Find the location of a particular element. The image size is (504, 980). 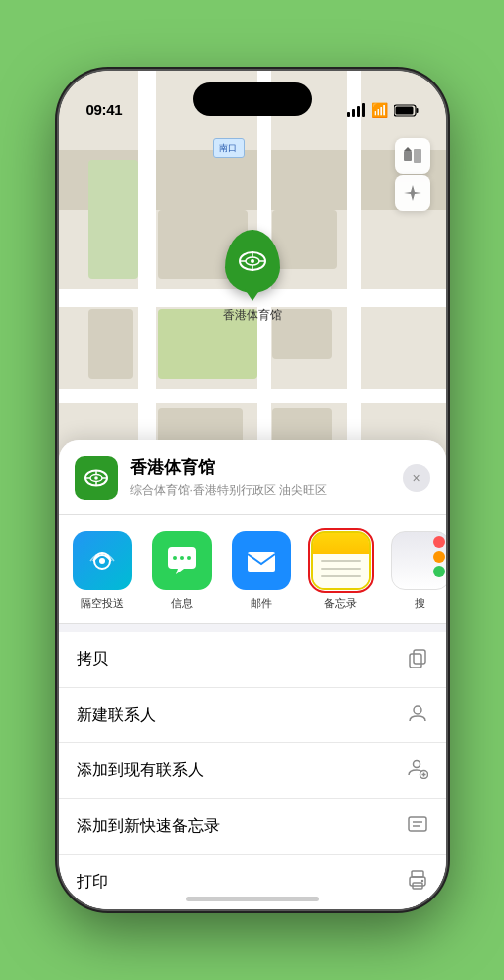

app-item-mail: 邮件 is located at coordinates (261, 571).